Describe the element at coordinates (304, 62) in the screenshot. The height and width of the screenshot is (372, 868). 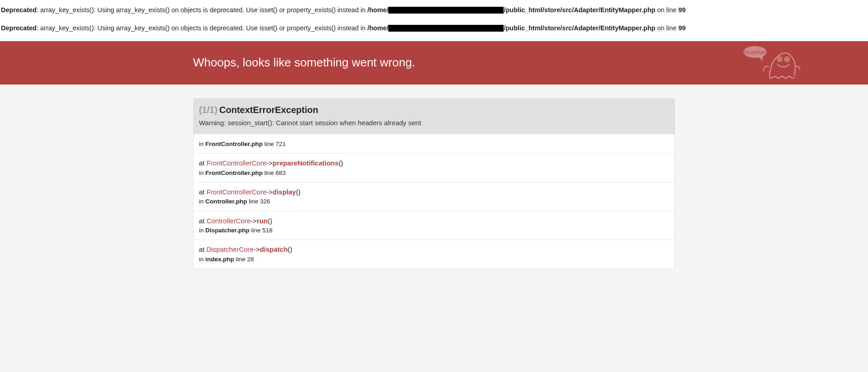
I see `page-title: Whoops, looks like something went wrong.` at that location.